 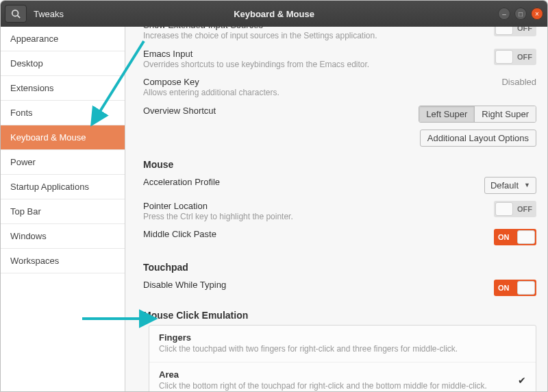 What do you see at coordinates (315, 53) in the screenshot?
I see `emacs-label: Emacs Input` at bounding box center [315, 53].